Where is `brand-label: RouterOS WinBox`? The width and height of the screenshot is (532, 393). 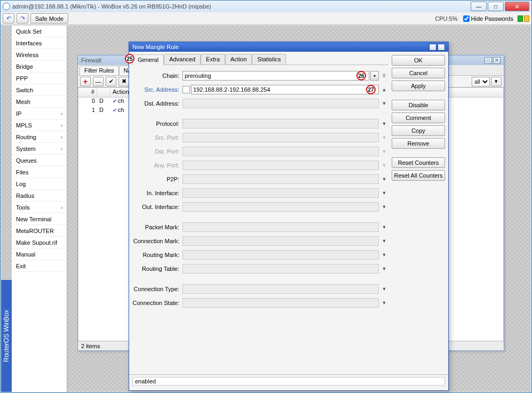 brand-label: RouterOS WinBox is located at coordinates (6, 336).